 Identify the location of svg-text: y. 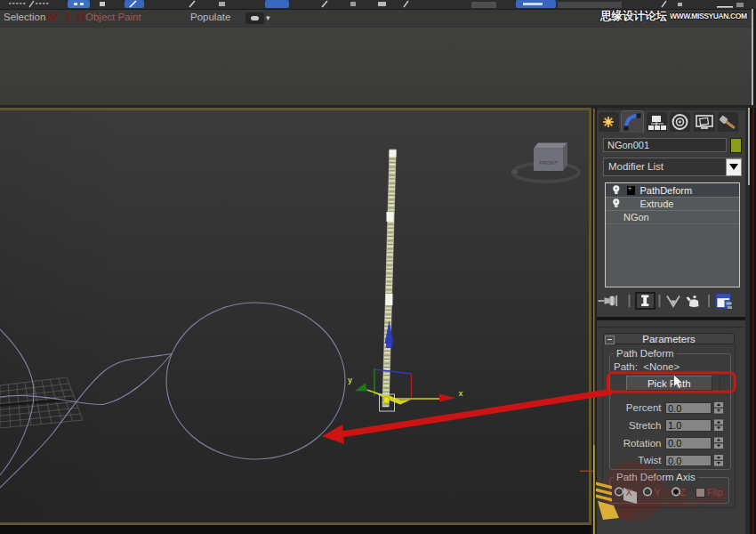
(350, 380).